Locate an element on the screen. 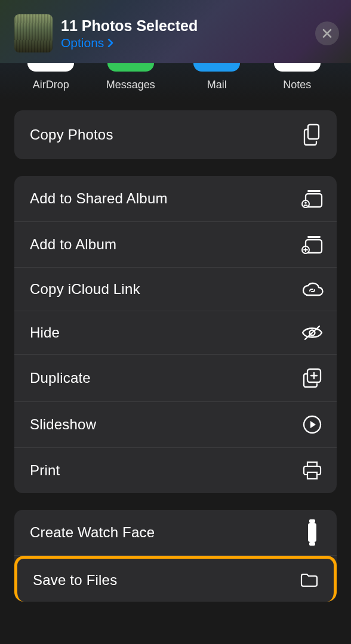 This screenshot has height=644, width=351. row-label: Copy iCloud Link is located at coordinates (85, 289).